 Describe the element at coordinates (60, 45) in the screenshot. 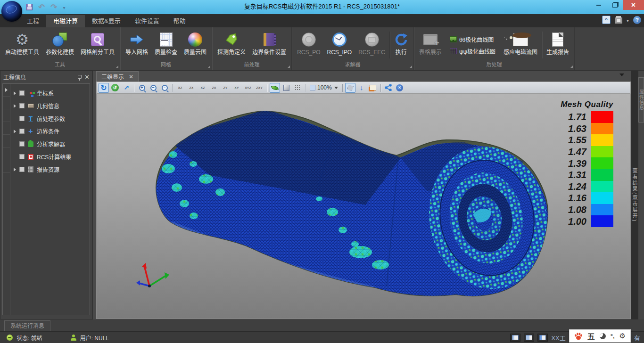

I see `parametric-modeling-button: 参数化建模` at that location.